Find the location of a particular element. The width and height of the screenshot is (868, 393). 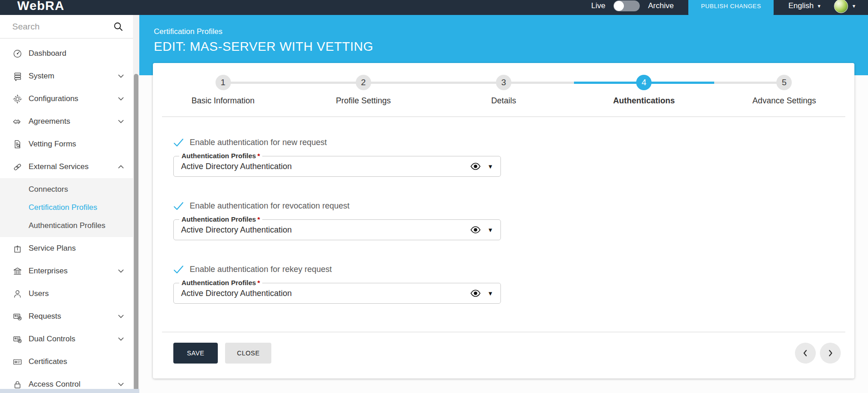

selected-value: Active Directory Authentication is located at coordinates (326, 167).